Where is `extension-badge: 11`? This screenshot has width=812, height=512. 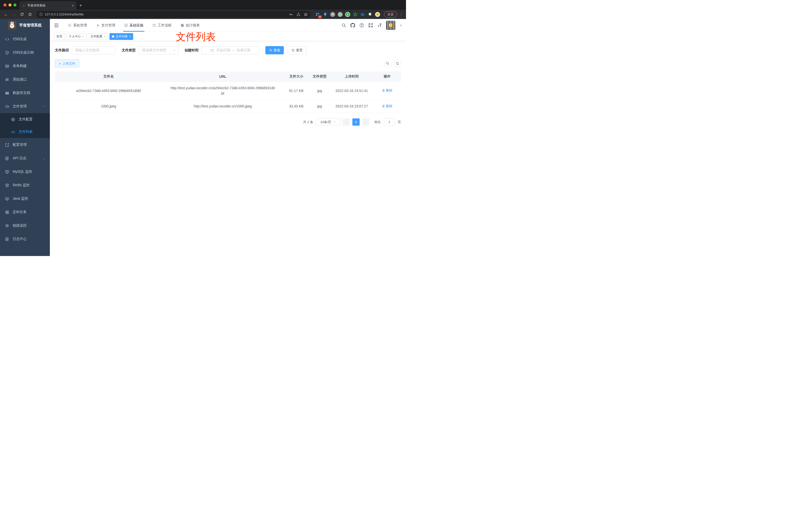
extension-badge: 11 is located at coordinates (320, 17).